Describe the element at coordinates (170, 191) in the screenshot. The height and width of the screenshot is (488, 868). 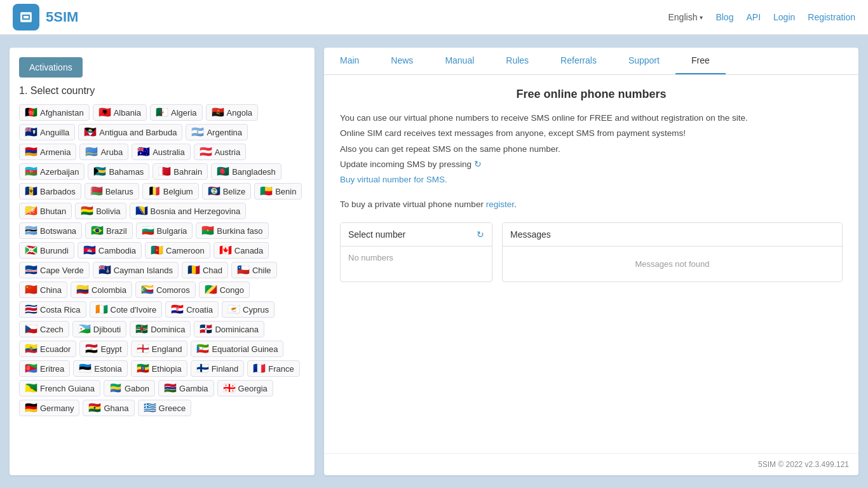
I see `country-item-be: 🇧🇪Belgium` at that location.